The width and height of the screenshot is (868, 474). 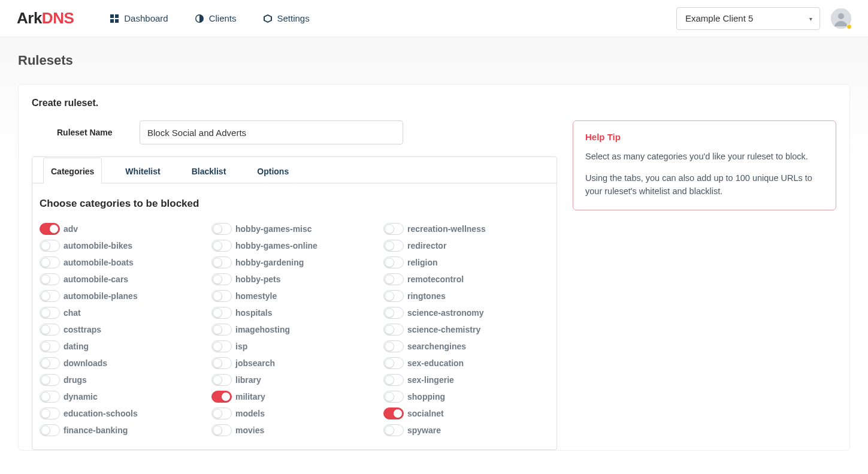 I want to click on category-label: jobsearch, so click(x=255, y=363).